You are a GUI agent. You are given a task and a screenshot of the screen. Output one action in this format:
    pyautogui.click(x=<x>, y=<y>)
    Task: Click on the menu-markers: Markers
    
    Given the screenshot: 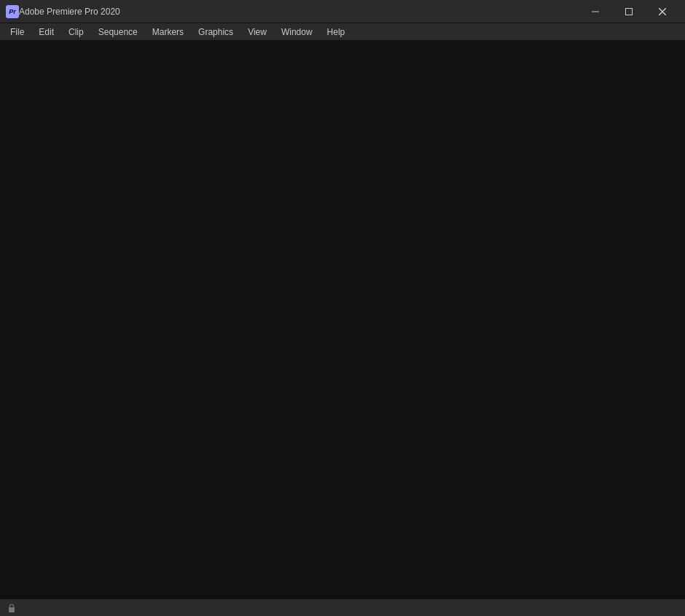 What is the action you would take?
    pyautogui.click(x=168, y=32)
    